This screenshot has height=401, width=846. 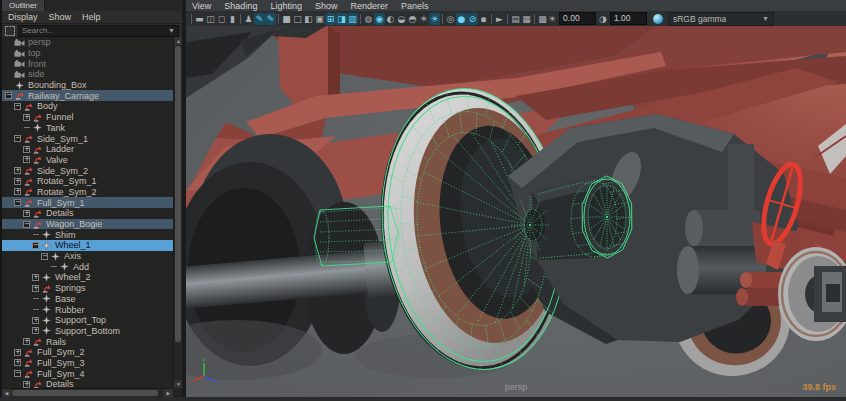 What do you see at coordinates (88, 170) in the screenshot?
I see `tree-row-side_sym_2: +Side_Sym_2` at bounding box center [88, 170].